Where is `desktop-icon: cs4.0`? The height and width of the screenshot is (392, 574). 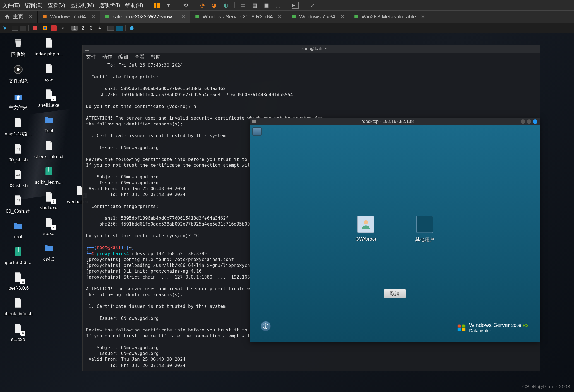 desktop-icon: cs4.0 is located at coordinates (49, 252).